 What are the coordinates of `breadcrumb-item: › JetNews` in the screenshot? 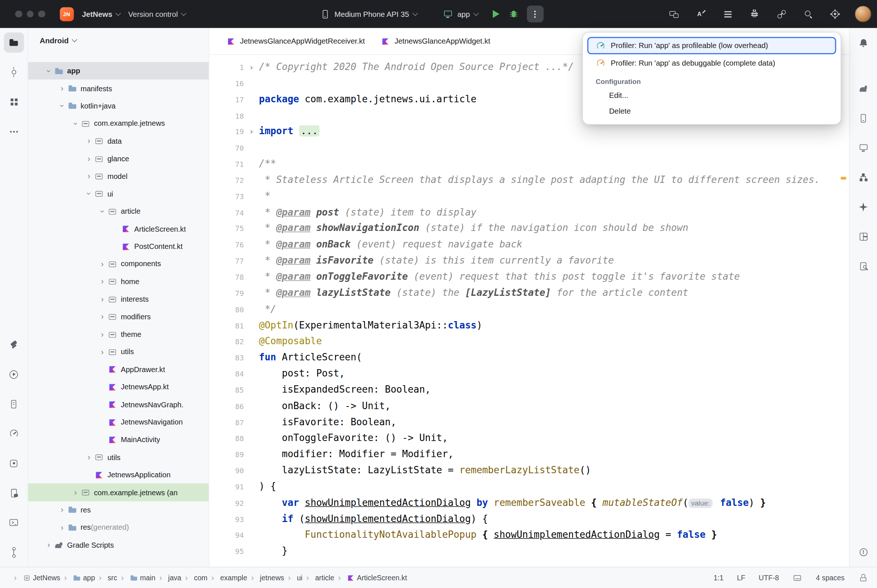 It's located at (35, 578).